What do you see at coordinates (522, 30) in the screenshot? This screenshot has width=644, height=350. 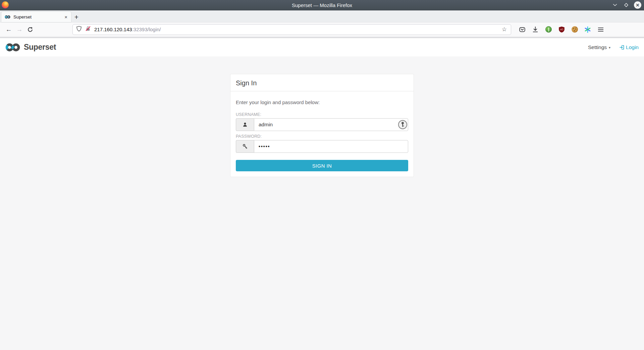 I see `pocket-icon` at bounding box center [522, 30].